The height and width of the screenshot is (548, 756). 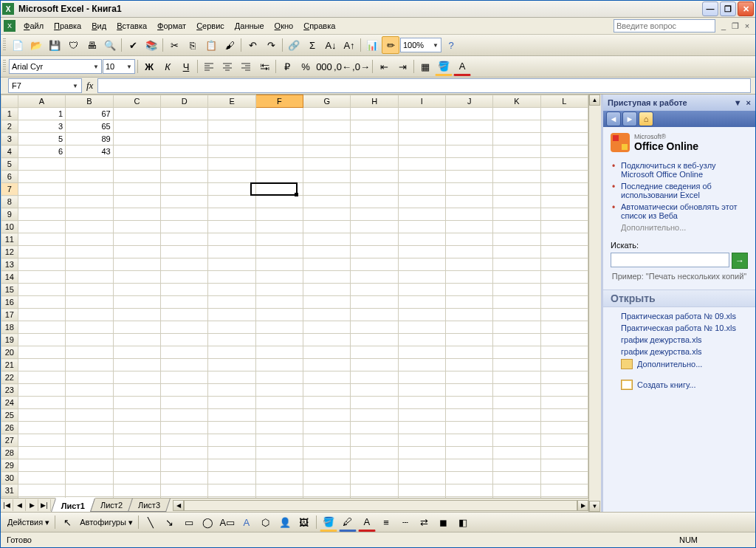 I want to click on recent-file-link: график дежурства.xls, so click(x=679, y=340).